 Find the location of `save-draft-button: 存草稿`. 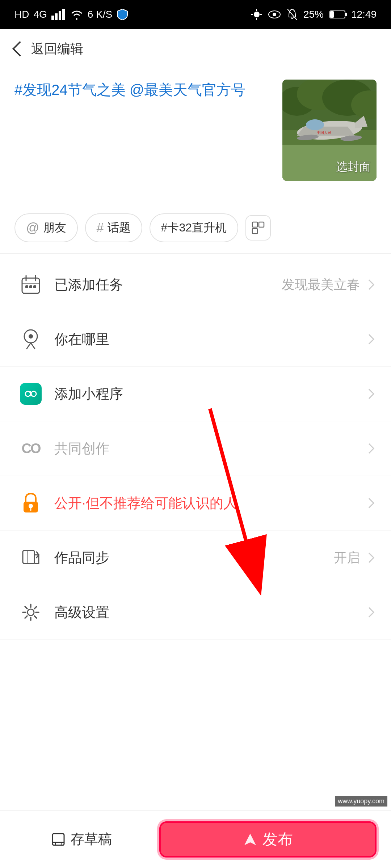

save-draft-button: 存草稿 is located at coordinates (81, 839).